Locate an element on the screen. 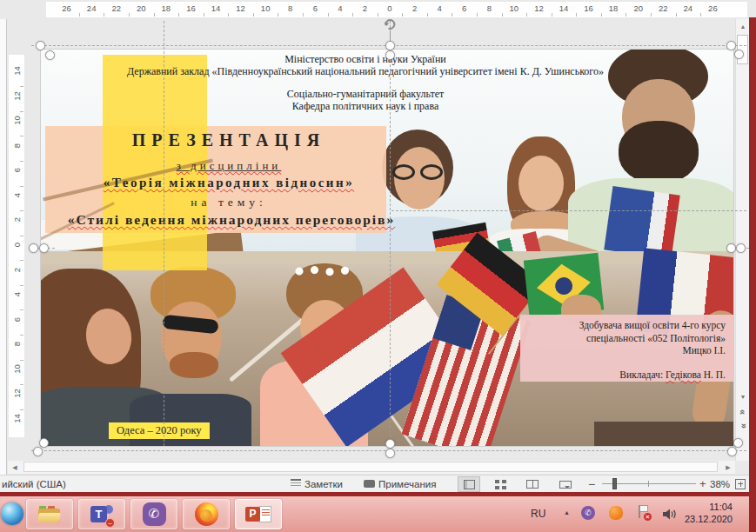 The image size is (756, 532). thumbnail-pane-edge is located at coordinates (3, 247).